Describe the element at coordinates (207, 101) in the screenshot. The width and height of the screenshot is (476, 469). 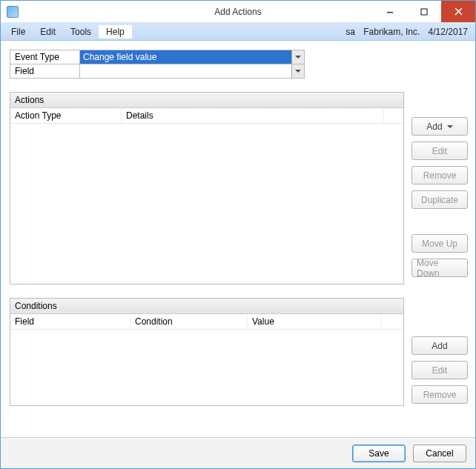
I see `actions-panel-title: Actions` at that location.